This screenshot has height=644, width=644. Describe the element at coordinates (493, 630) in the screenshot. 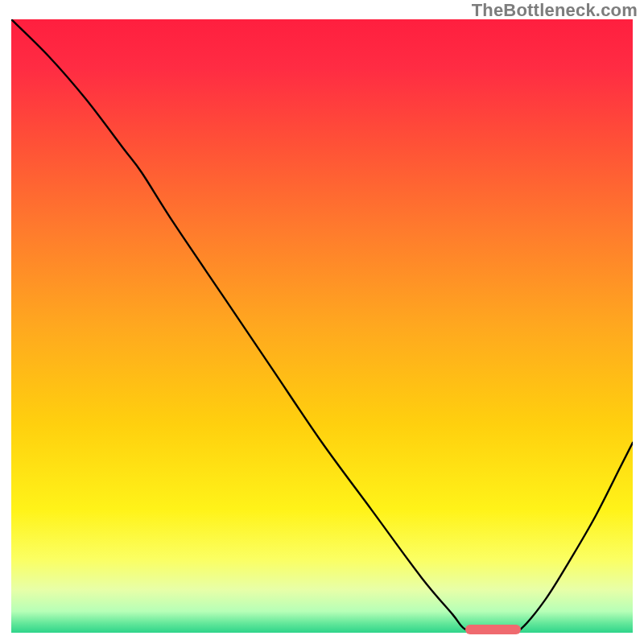

I see `minimum-marker` at that location.